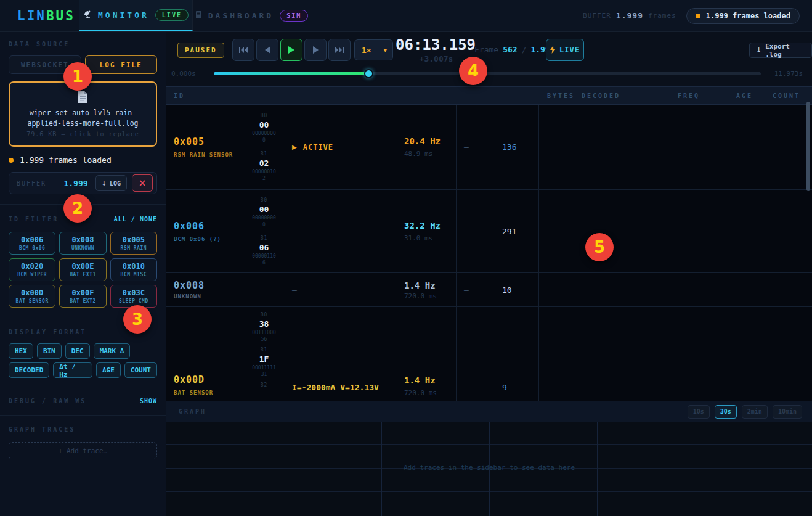 This screenshot has width=812, height=516. Describe the element at coordinates (111, 183) in the screenshot. I see `download-log-button: ↓ LOG` at that location.